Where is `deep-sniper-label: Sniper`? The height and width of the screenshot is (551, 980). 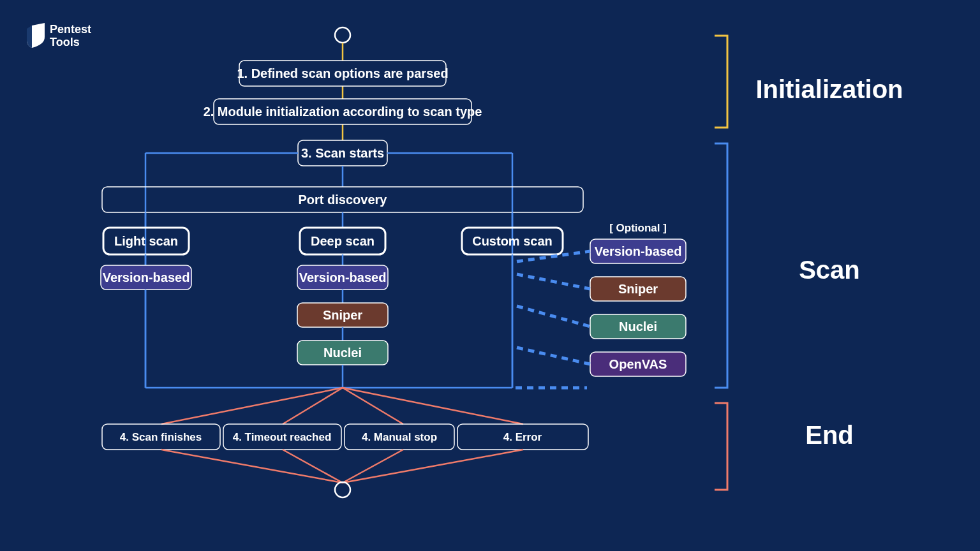 deep-sniper-label: Sniper is located at coordinates (343, 315).